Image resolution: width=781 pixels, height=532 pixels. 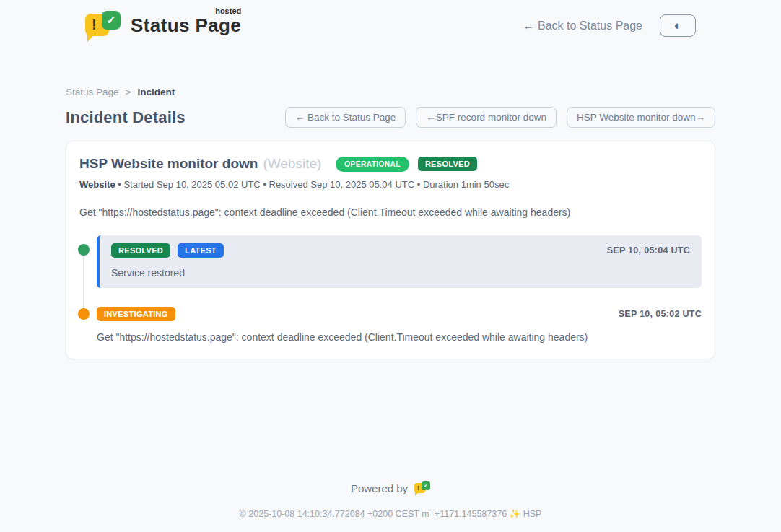 What do you see at coordinates (141, 250) in the screenshot?
I see `timeline-resolved-badge: RESOLVED` at bounding box center [141, 250].